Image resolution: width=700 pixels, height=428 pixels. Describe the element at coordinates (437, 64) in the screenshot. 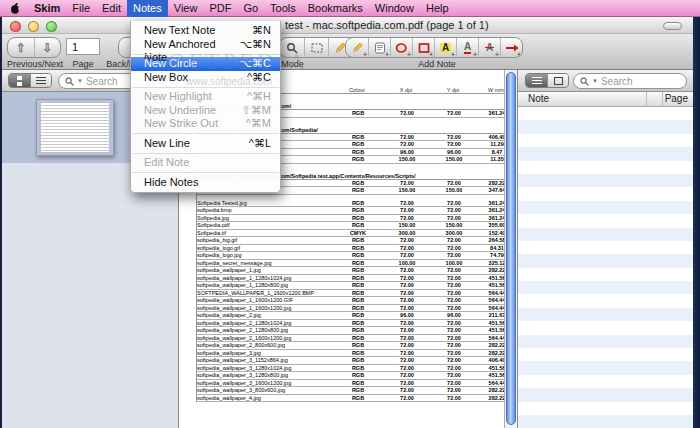

I see `add-note-label: Add Note` at that location.